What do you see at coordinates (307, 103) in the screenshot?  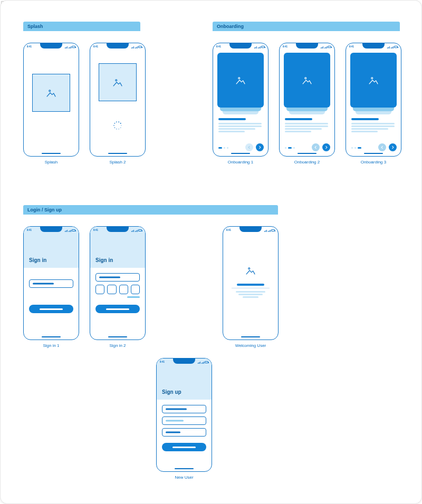 I see `frame-onboarding-2: 9:41 Onboarding 2` at bounding box center [307, 103].